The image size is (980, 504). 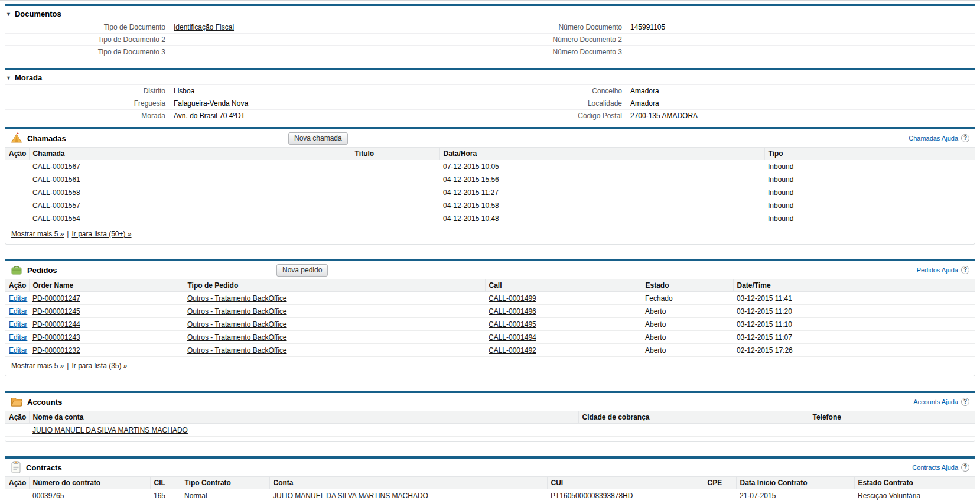 I want to click on cell-datahora: 07-12-2015 10:05, so click(x=602, y=167).